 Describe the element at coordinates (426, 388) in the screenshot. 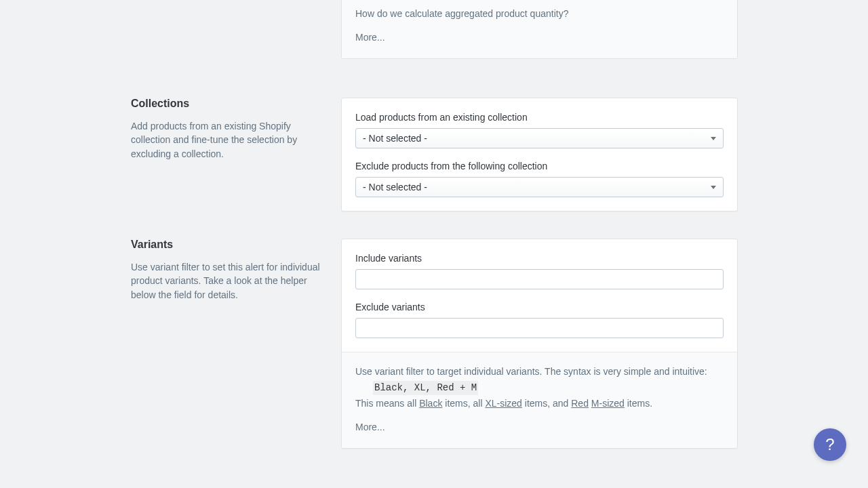

I see `variants-example-code: Black, XL, Red + M` at that location.